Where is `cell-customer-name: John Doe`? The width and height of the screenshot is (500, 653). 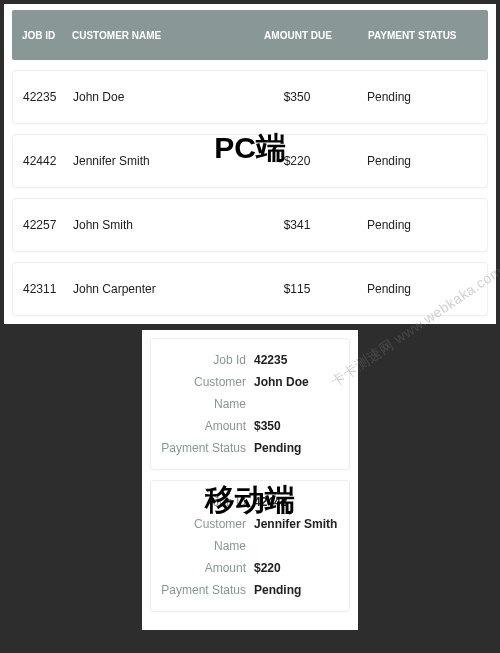
cell-customer-name: John Doe is located at coordinates (155, 97).